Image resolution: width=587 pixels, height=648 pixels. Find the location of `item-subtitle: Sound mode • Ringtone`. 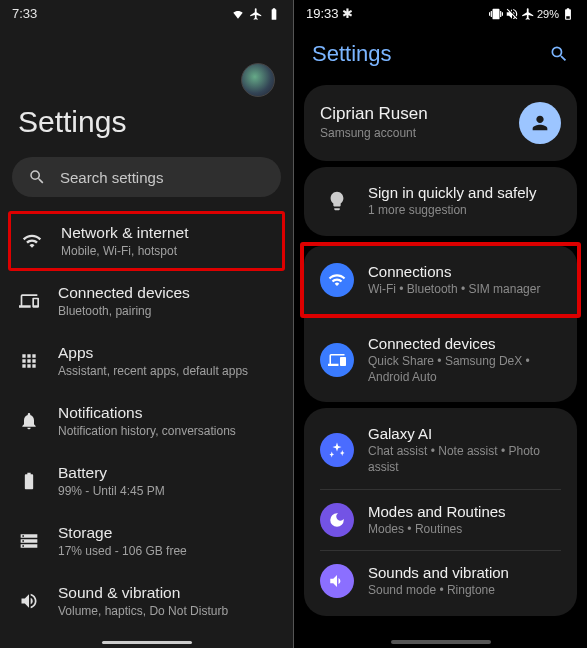

item-subtitle: Sound mode • Ringtone is located at coordinates (464, 591).